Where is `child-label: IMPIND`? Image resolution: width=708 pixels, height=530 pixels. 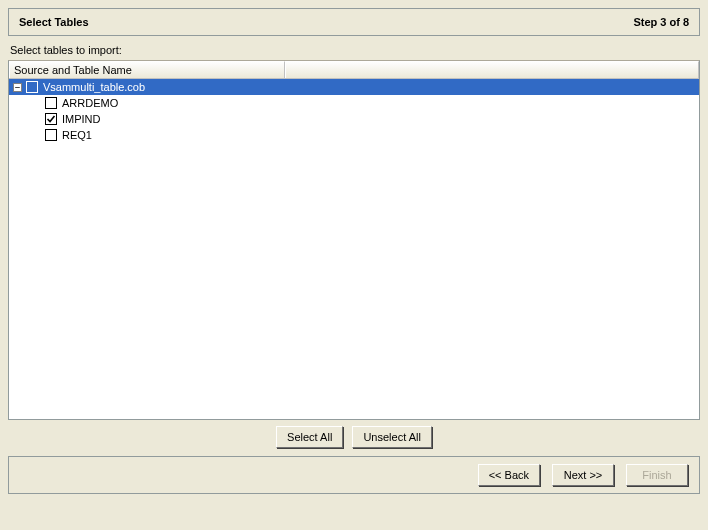 child-label: IMPIND is located at coordinates (82, 119).